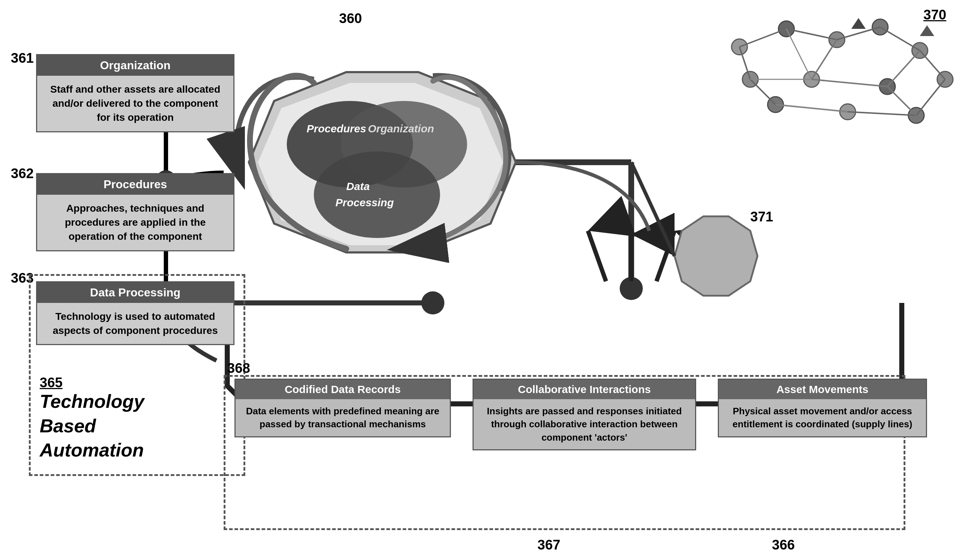 This screenshot has height=560, width=975. What do you see at coordinates (585, 415) in the screenshot?
I see `collaborative-box: Collaborative Interactions Insights are …` at bounding box center [585, 415].